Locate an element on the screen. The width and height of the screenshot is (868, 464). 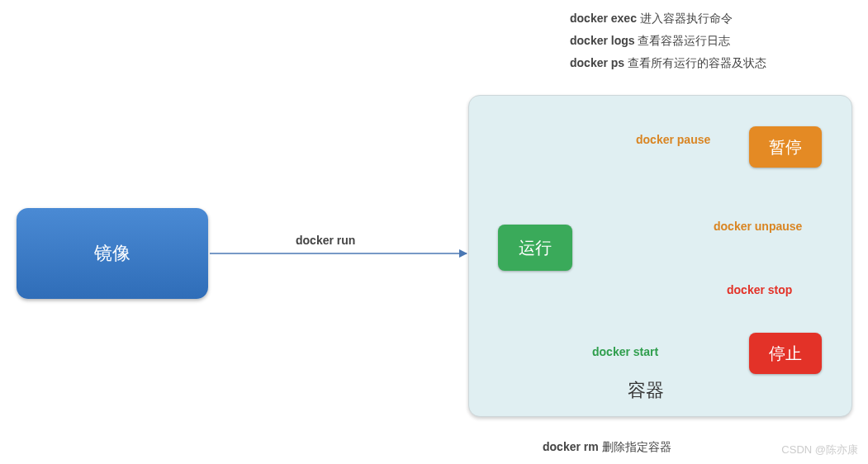
edge-start-label: docker start is located at coordinates (625, 352).